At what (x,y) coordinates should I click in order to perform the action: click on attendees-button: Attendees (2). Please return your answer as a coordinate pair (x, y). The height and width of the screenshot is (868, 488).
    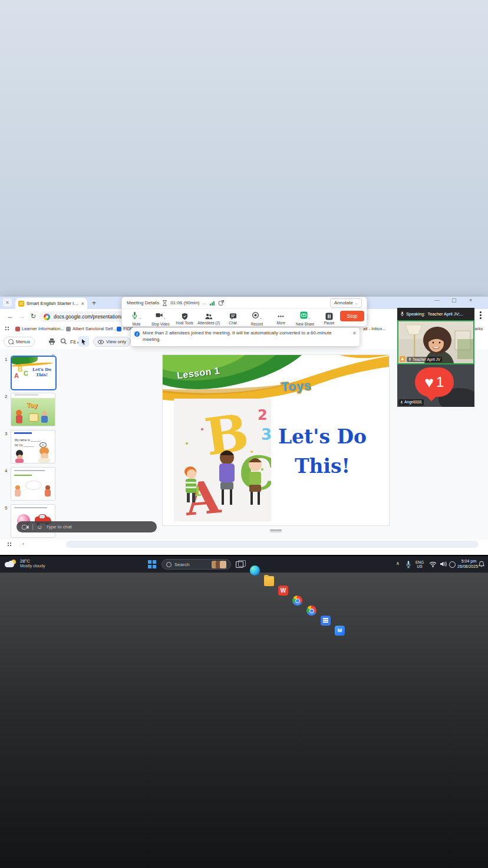
    Looking at the image, I should click on (209, 318).